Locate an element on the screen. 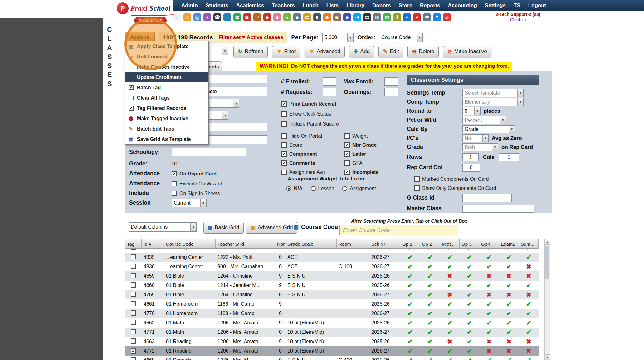  clock-in-link: Clock In is located at coordinates (518, 20).